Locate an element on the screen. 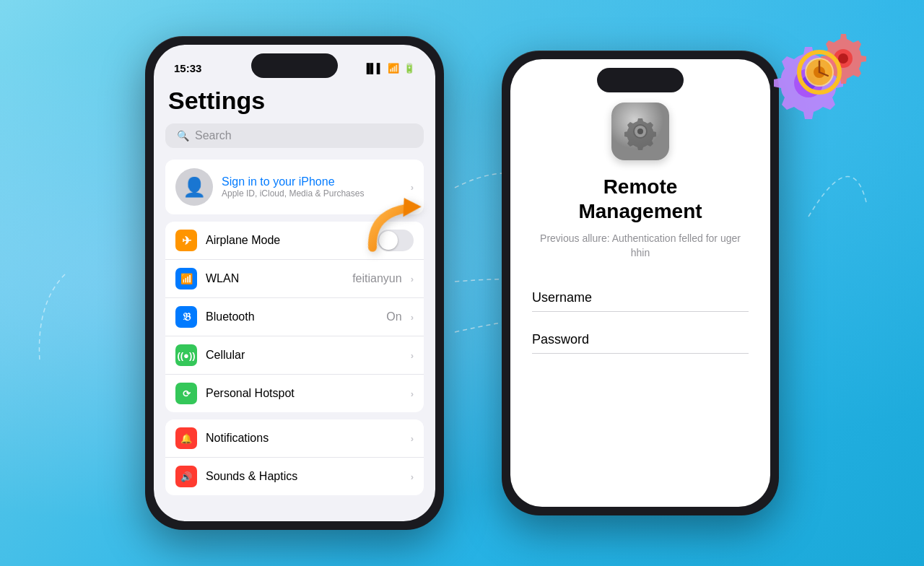 This screenshot has width=924, height=566. wlan-chevron: › is located at coordinates (412, 279).